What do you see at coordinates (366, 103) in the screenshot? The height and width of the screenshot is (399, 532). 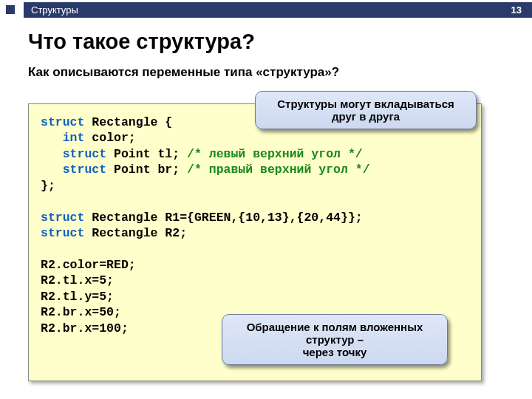 I see `callout-line: Структуры могут вкладываться` at bounding box center [366, 103].